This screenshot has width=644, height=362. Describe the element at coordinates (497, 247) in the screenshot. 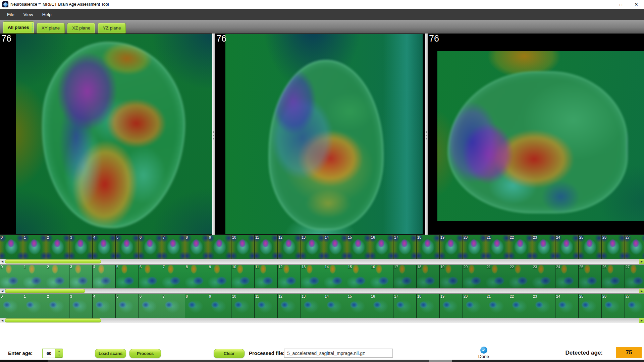

I see `thumbnail-xy-21: 21` at that location.